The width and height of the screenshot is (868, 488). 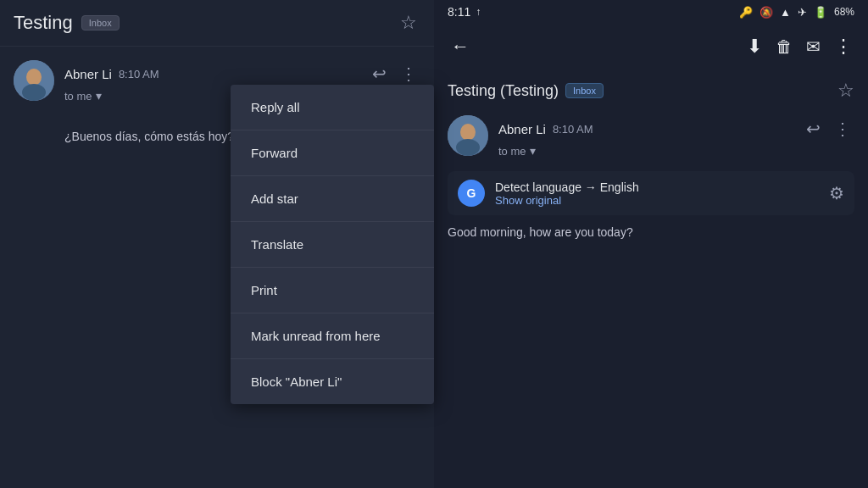 What do you see at coordinates (651, 47) in the screenshot?
I see `right-toolbar: ← ⬇ 🗑 ✉ ⋮` at bounding box center [651, 47].